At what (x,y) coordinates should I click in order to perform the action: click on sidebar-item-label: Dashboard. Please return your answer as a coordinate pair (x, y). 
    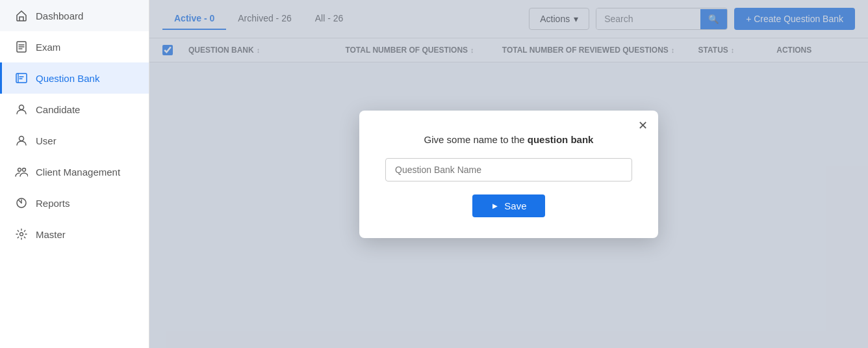
    Looking at the image, I should click on (60, 16).